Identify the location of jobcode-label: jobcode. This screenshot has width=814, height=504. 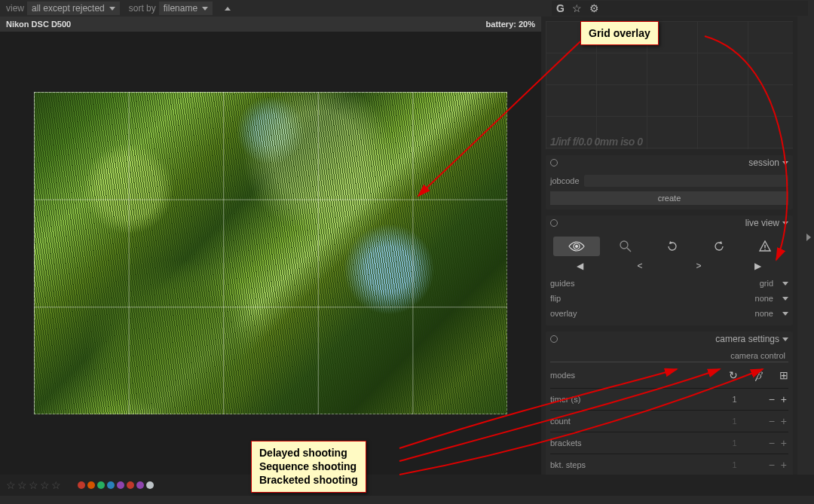
(565, 181).